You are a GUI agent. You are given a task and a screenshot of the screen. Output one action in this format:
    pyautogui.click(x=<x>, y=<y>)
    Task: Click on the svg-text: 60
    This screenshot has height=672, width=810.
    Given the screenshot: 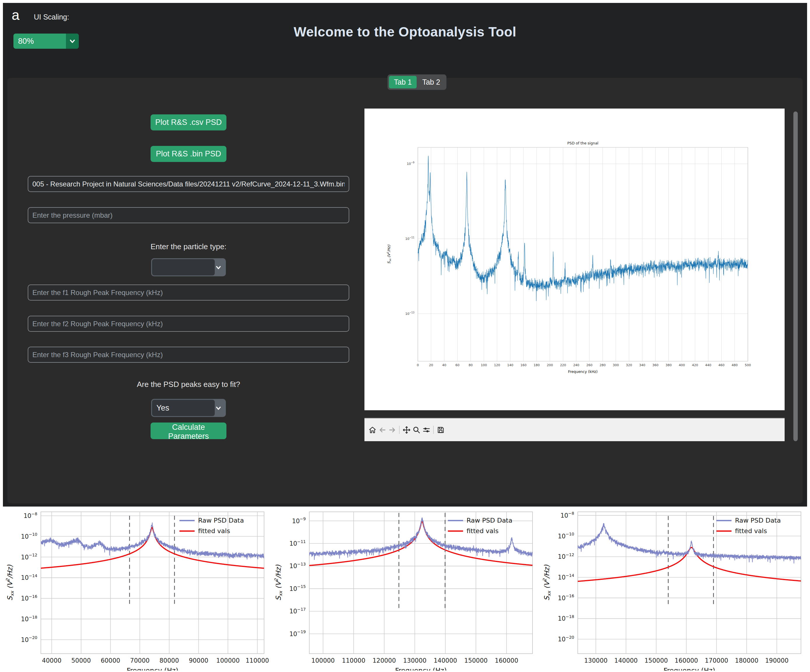 What is the action you would take?
    pyautogui.click(x=457, y=365)
    